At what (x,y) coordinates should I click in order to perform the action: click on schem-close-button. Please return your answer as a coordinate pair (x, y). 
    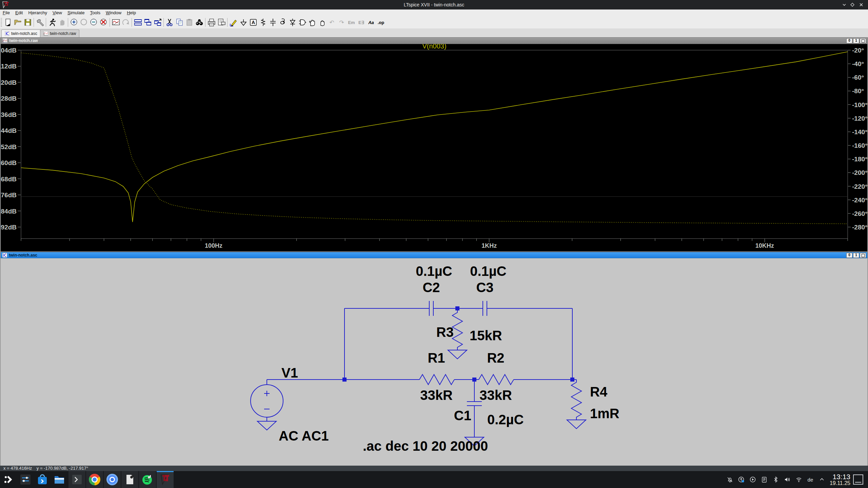
    Looking at the image, I should click on (863, 256).